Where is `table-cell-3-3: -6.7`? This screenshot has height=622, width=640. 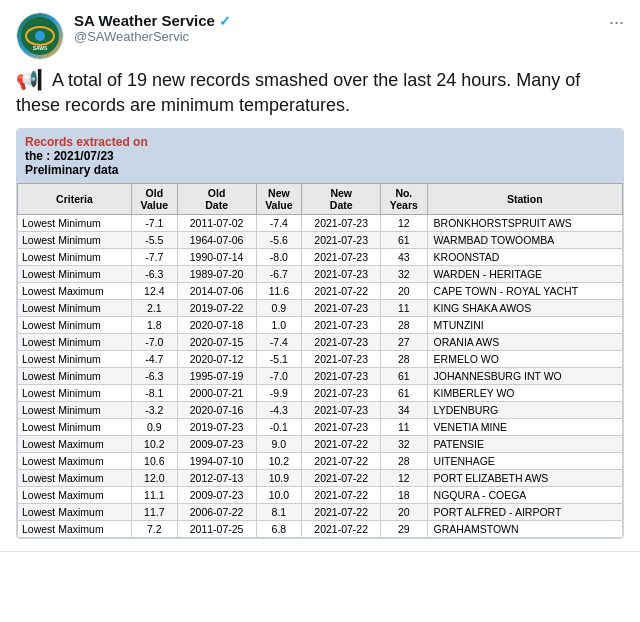
table-cell-3-3: -6.7 is located at coordinates (279, 274).